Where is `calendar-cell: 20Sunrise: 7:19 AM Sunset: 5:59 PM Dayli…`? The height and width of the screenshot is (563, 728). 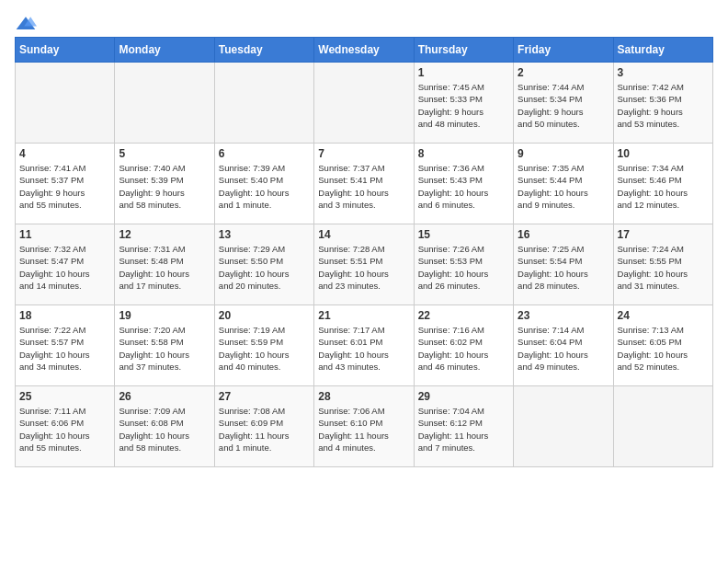
calendar-cell: 20Sunrise: 7:19 AM Sunset: 5:59 PM Dayli… is located at coordinates (264, 346).